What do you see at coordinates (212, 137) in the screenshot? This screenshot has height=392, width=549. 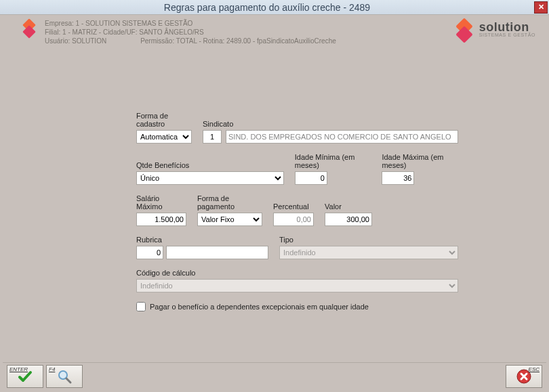 I see `sindicato-cod-input` at bounding box center [212, 137].